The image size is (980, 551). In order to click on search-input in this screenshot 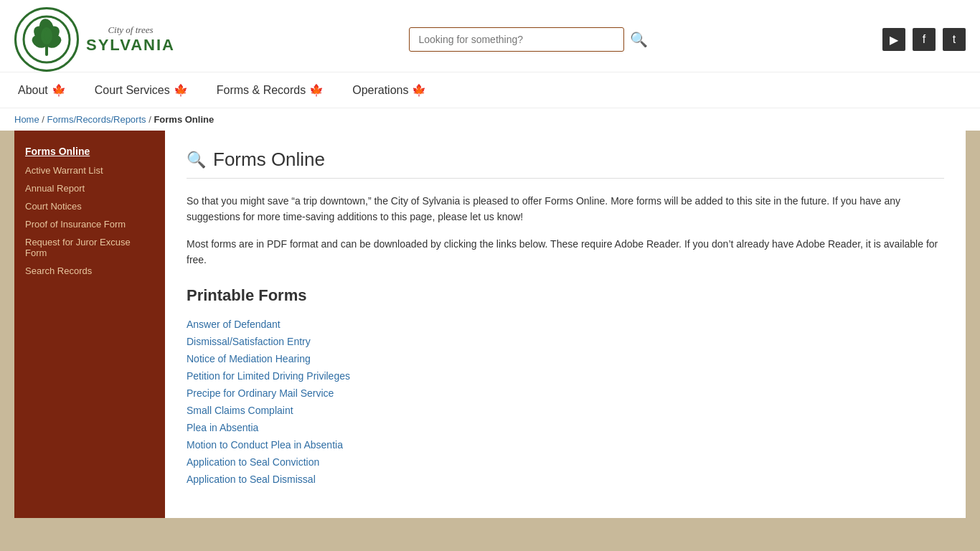, I will do `click(517, 39)`.